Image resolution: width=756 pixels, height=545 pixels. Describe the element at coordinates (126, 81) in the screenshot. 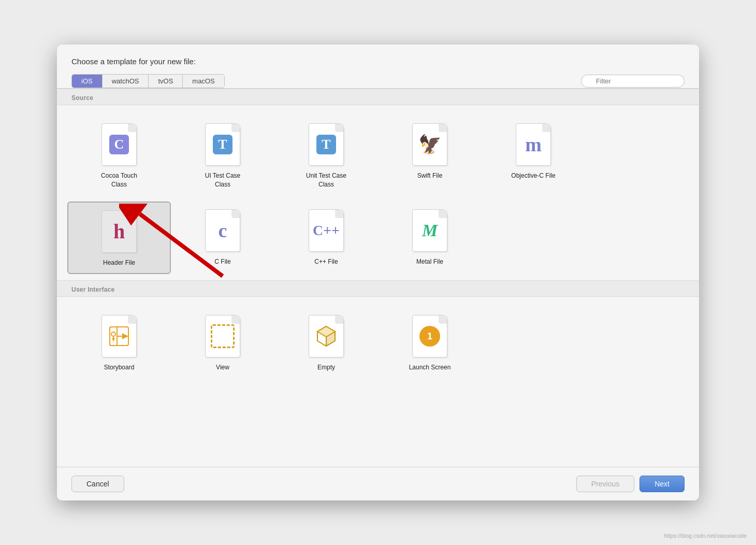

I see `tab-watchos: watchOS` at that location.